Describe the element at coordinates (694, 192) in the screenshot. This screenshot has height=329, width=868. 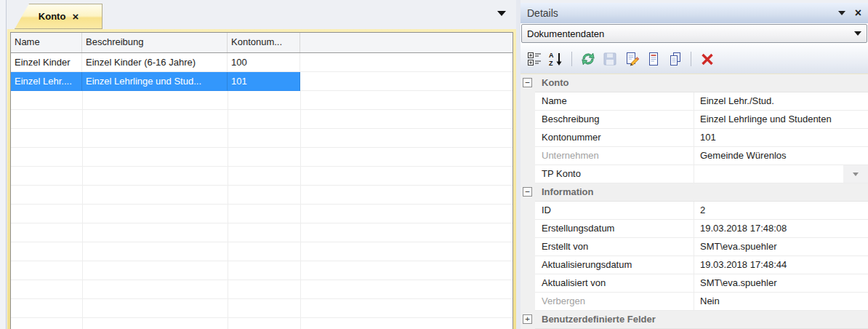
I see `section-information: − Information` at that location.